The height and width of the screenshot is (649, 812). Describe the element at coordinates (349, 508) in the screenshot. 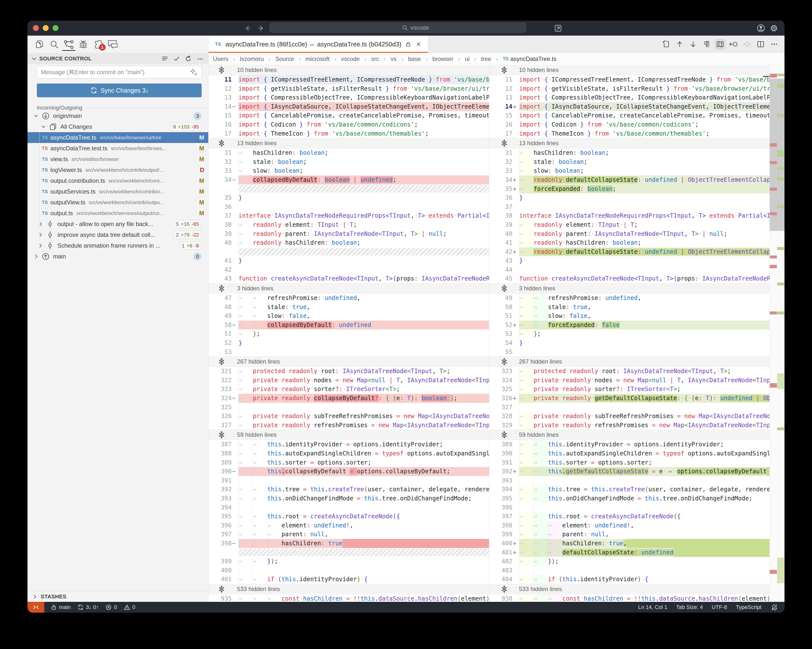

I see `code-line-394: 394` at that location.